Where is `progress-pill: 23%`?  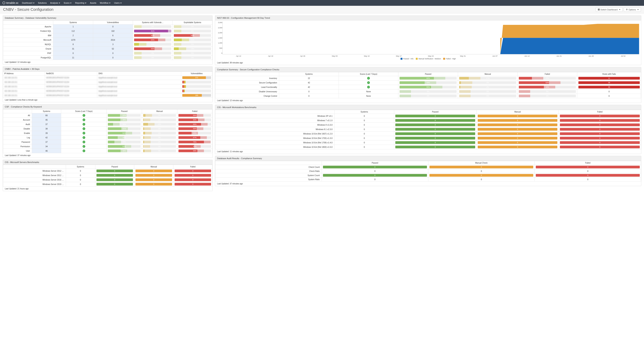
progress-pill: 23% is located at coordinates (548, 78).